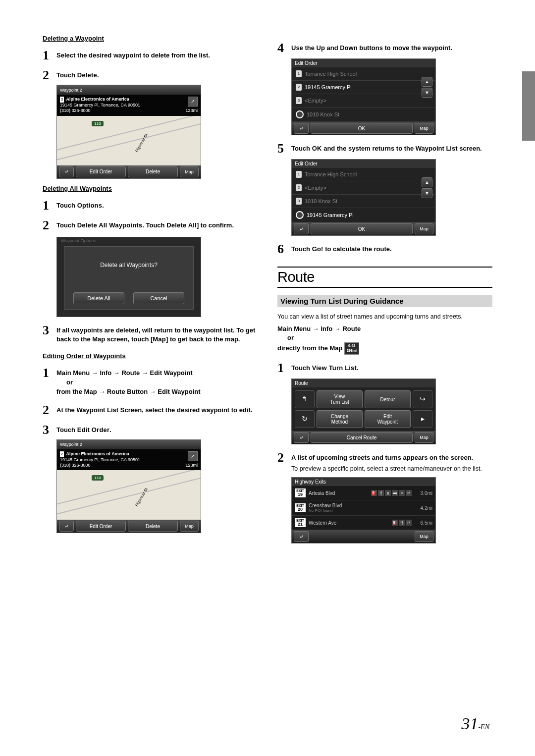 Image resolution: width=535 pixels, height=756 pixels. What do you see at coordinates (529, 106) in the screenshot?
I see `page-edge-tab` at bounding box center [529, 106].